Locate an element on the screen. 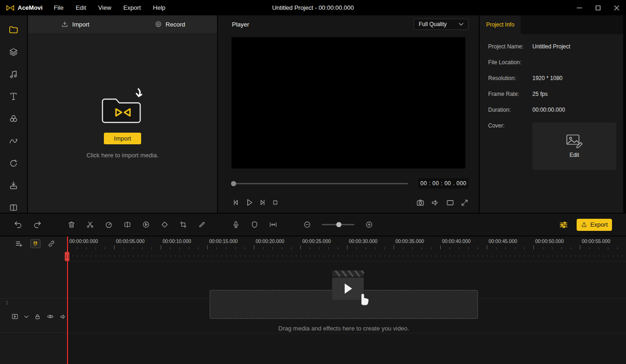  import-button: Import is located at coordinates (122, 139).